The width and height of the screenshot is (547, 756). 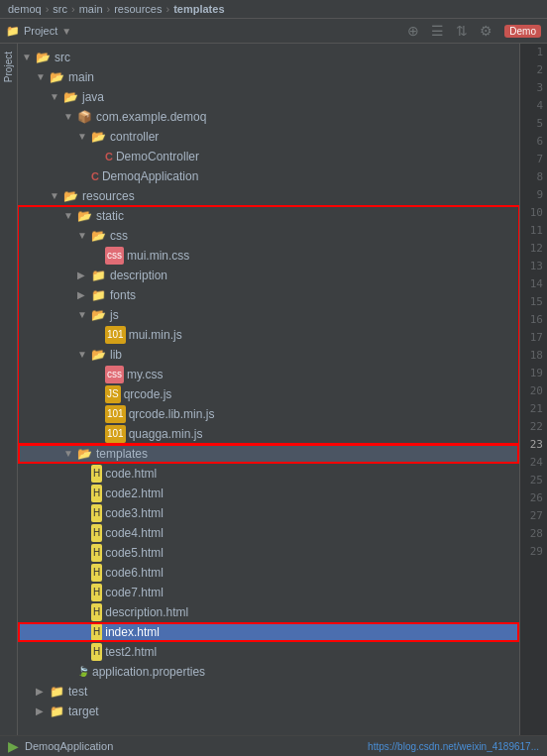 I want to click on tree-item-qrcode-js: JS qrcode.js, so click(x=269, y=394).